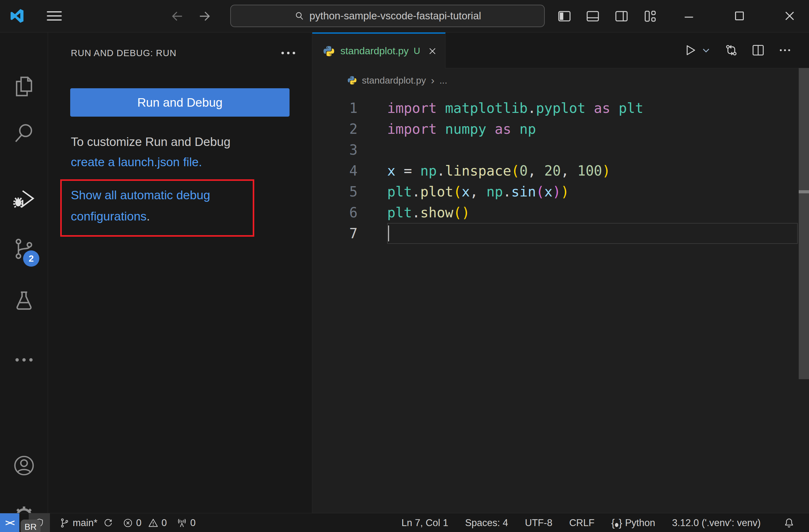  I want to click on sidebar-title: RUN AND DEBUG: RUN, so click(124, 53).